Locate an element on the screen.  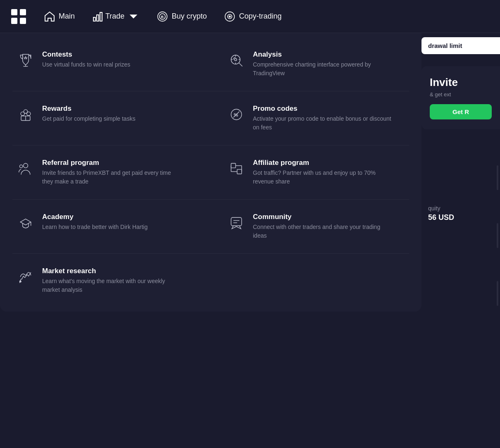
dropdown-analysis: Analysis Comprehensive charting interfac… is located at coordinates (316, 64).